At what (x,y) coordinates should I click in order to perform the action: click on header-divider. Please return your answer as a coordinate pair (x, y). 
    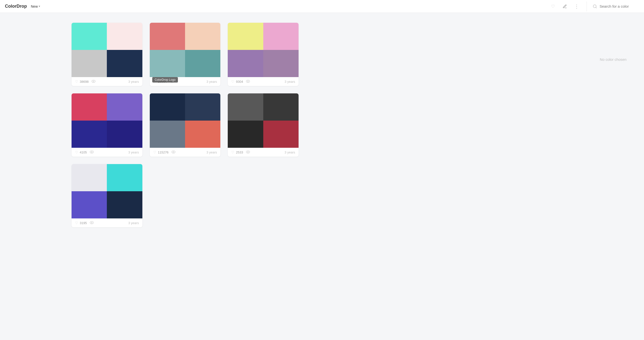
    Looking at the image, I should click on (586, 7).